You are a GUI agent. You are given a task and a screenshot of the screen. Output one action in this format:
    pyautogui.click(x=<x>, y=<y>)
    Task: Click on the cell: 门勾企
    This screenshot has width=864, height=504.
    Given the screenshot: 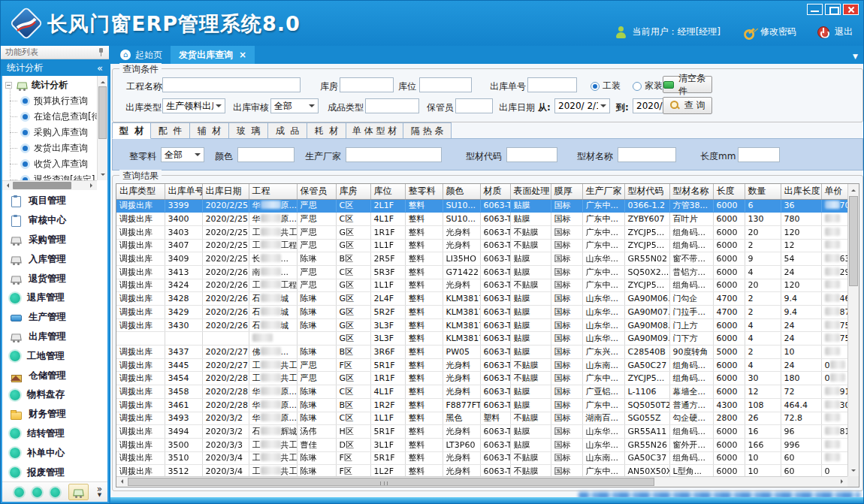 What is the action you would take?
    pyautogui.click(x=691, y=299)
    